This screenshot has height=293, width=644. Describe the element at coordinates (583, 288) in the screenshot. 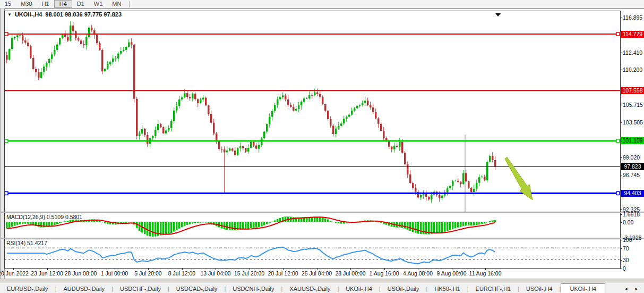

I see `chart-tab-active: UKOil-,H4` at that location.